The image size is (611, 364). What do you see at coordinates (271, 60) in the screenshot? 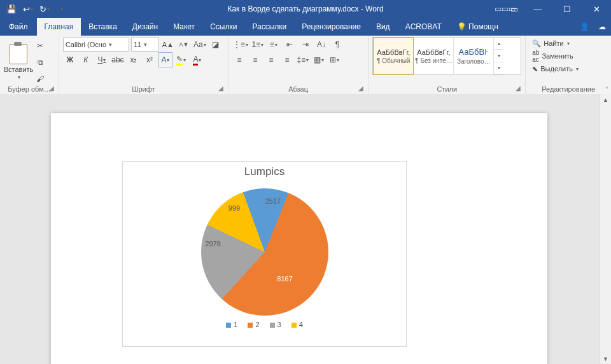
I see `align-right-button: ≡` at bounding box center [271, 60].